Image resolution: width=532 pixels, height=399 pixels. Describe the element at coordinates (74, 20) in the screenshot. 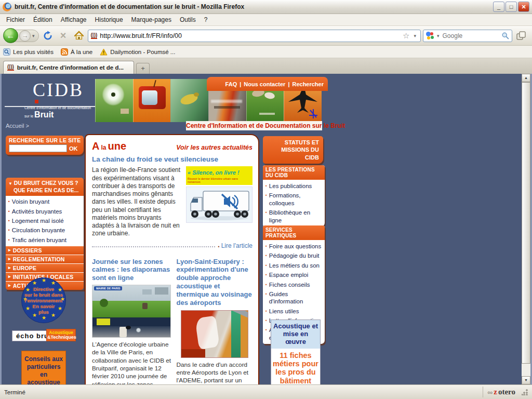

I see `menu-affichage: Affichage` at that location.